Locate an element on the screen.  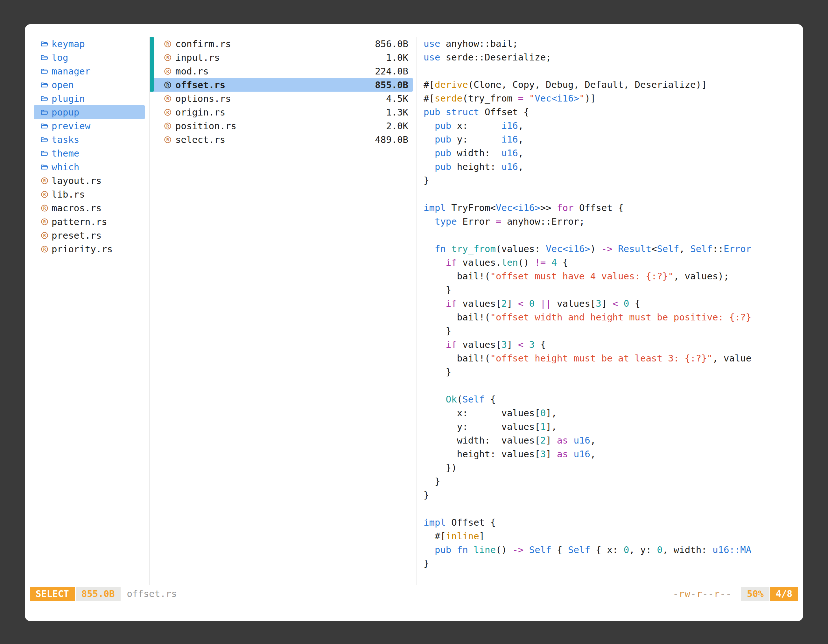
code-token: x: values[ is located at coordinates (482, 413).